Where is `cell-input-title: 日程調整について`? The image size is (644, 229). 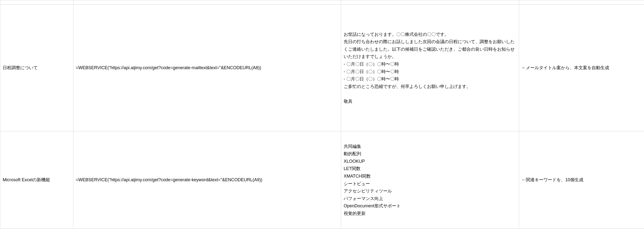 cell-input-title: 日程調整について is located at coordinates (37, 68).